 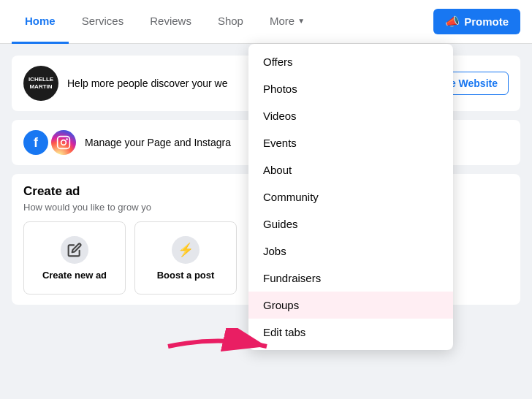 I want to click on pointing-arrow-icon, so click(x=219, y=346).